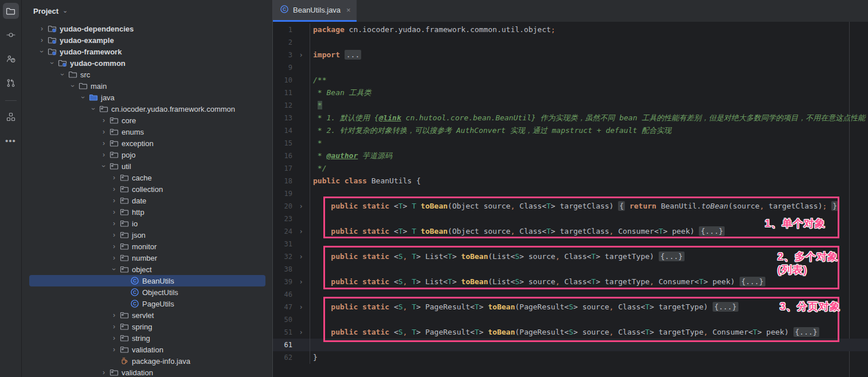 The image size is (868, 377). I want to click on tree-item-java: ›java, so click(147, 97).